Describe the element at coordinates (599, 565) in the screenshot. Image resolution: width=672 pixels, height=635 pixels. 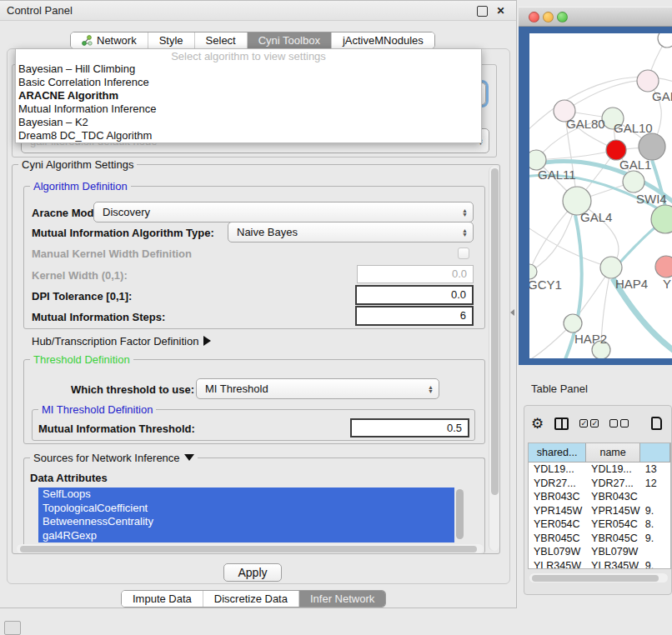
I see `table-row: YLR345WYLR345W9.` at that location.